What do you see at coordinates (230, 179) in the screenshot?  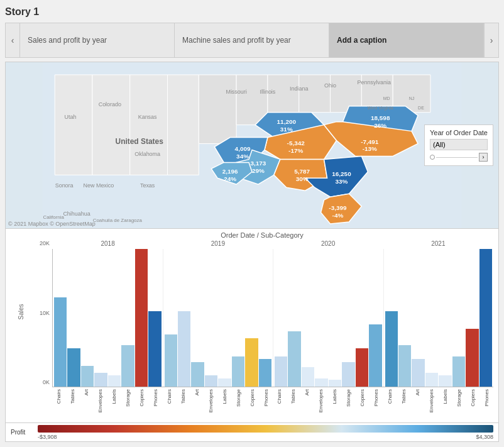 I see `svg-text: 24%` at bounding box center [230, 179].